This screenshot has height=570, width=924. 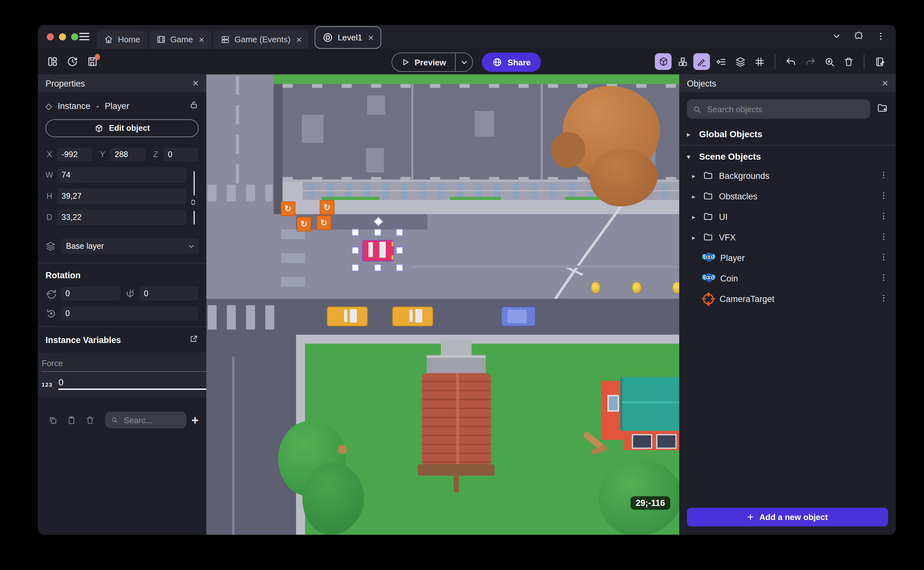 I want to click on share-button: Share, so click(x=512, y=62).